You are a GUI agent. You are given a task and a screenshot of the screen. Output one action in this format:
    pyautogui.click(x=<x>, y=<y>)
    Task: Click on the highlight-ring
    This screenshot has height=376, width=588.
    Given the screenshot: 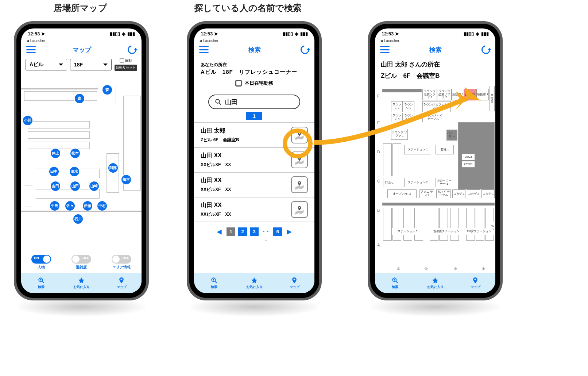 What is the action you would take?
    pyautogui.click(x=298, y=143)
    